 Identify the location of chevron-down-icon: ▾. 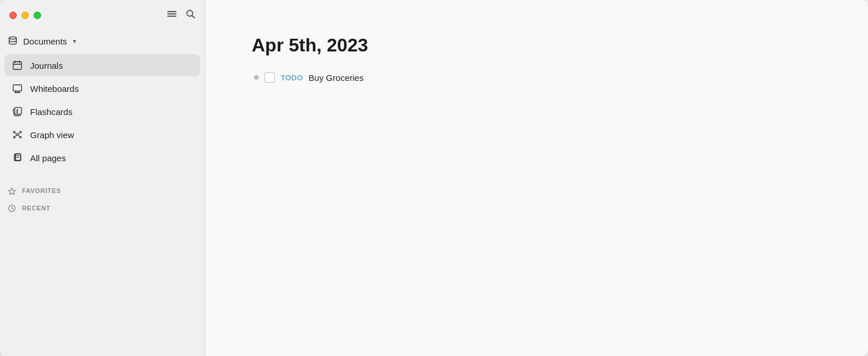
(75, 42).